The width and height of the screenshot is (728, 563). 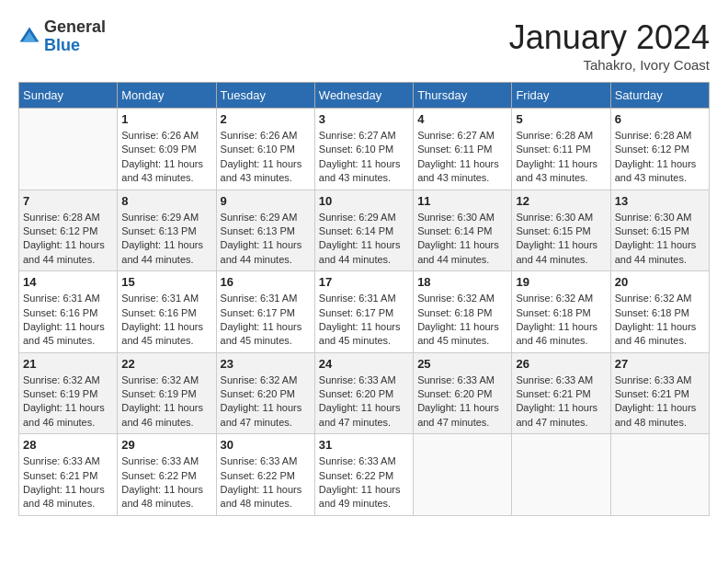 I want to click on weekday-header-saturday: Saturday, so click(x=660, y=96).